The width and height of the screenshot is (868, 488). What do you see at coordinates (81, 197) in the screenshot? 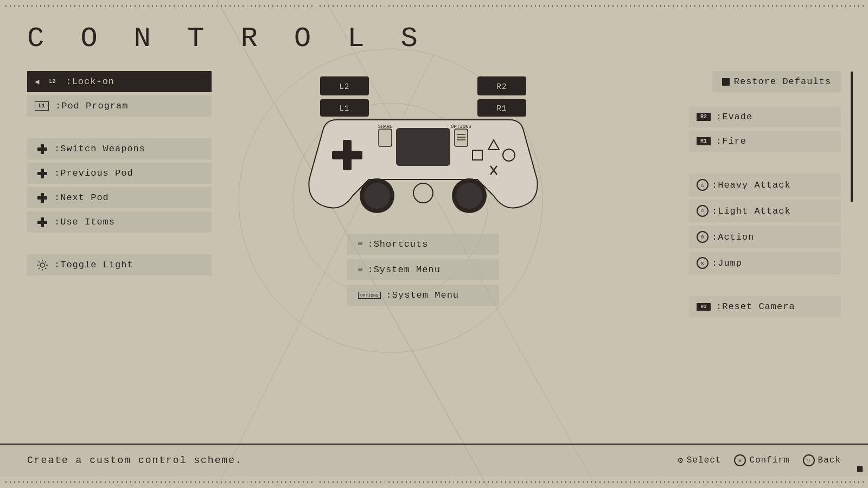
I see `next-pod-label: :Next Pod` at bounding box center [81, 197].